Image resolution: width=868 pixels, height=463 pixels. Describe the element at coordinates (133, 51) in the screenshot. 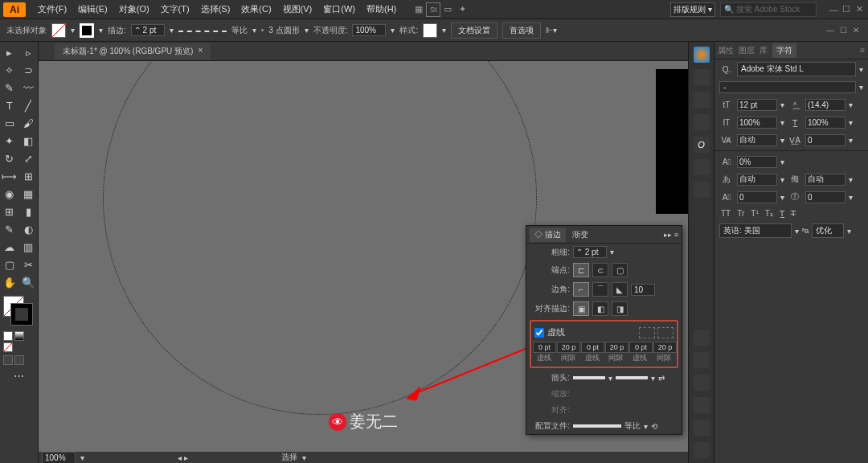

I see `document-tab: 未标题-1* @ 100% (RGB/GPU 预览) ×` at that location.